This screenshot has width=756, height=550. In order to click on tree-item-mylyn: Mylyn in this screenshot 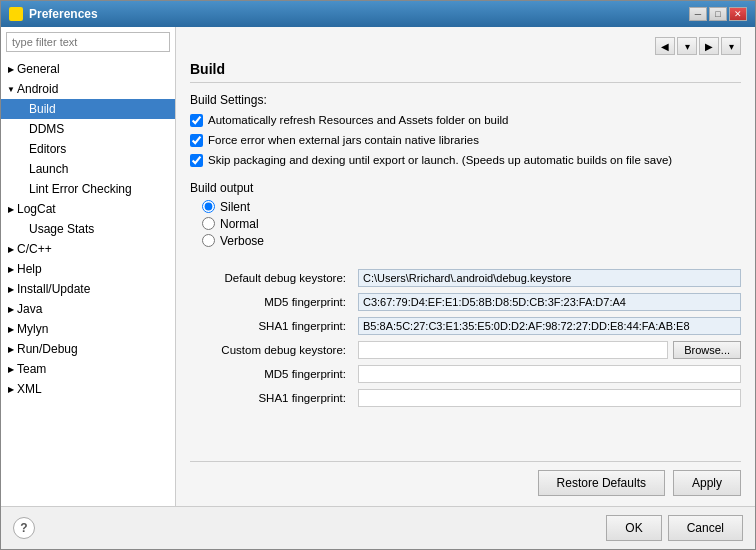, I will do `click(88, 329)`.